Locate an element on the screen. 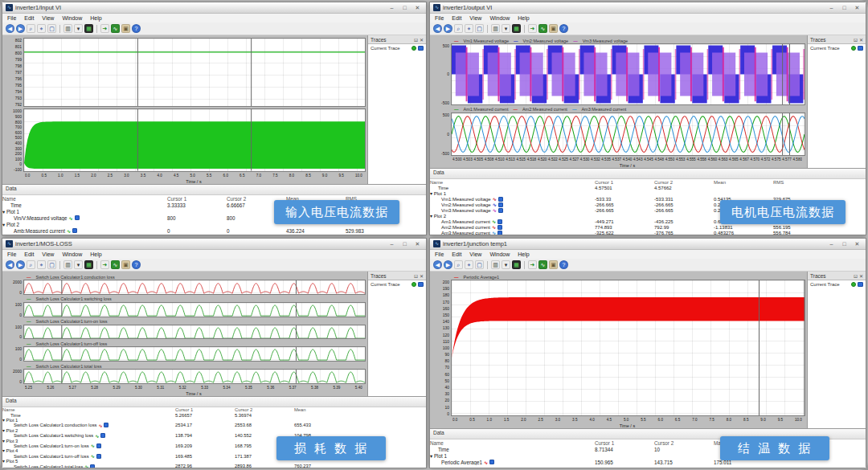  previous-view-icon: ◀ is located at coordinates (437, 29).